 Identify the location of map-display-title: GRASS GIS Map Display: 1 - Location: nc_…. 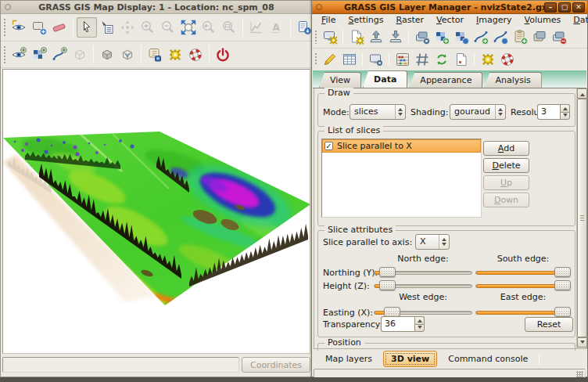
(156, 8).